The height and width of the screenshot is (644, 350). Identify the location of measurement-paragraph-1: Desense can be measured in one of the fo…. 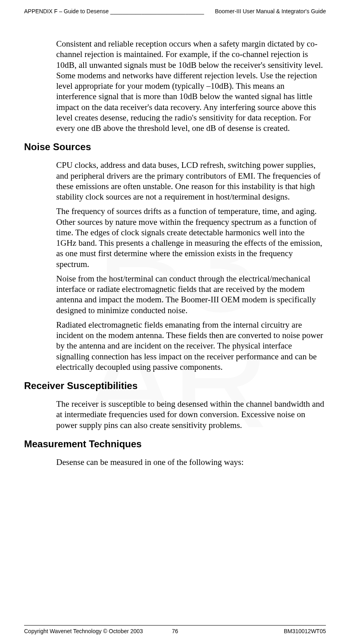
(191, 462).